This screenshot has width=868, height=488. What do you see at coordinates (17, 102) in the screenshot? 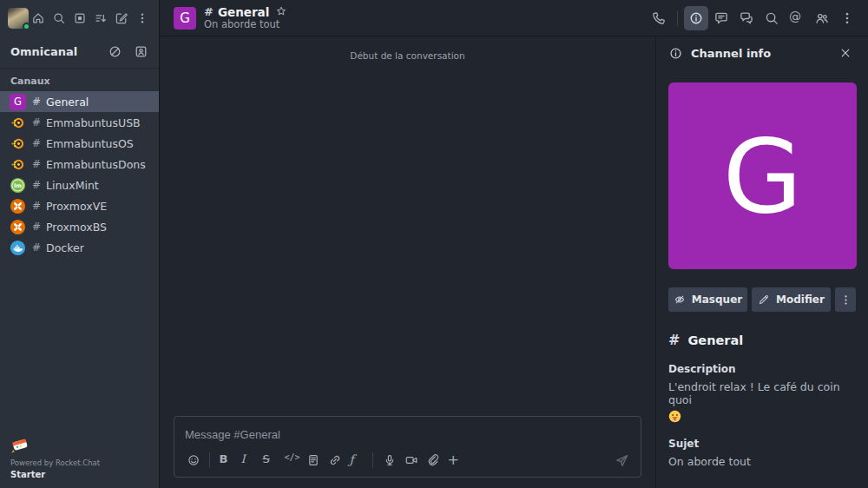
I see `channel-avatar: G` at bounding box center [17, 102].